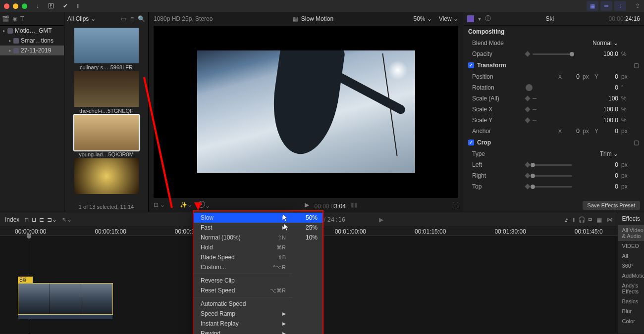  Describe the element at coordinates (12, 220) in the screenshot. I see `index-button: Index` at that location.